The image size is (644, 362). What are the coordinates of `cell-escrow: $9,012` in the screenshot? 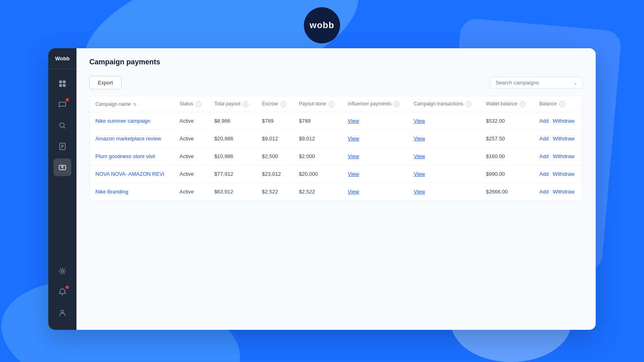 It's located at (275, 139).